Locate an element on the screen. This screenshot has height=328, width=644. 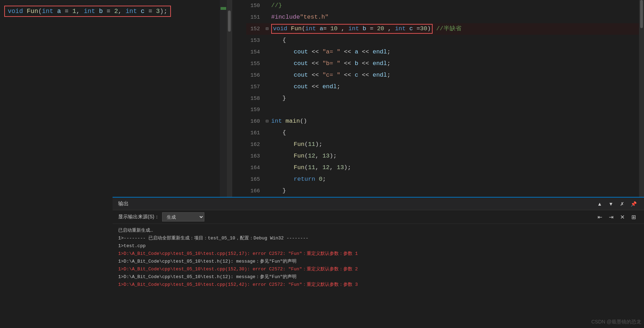
fold-btn-152: ⊟ is located at coordinates (268, 29).